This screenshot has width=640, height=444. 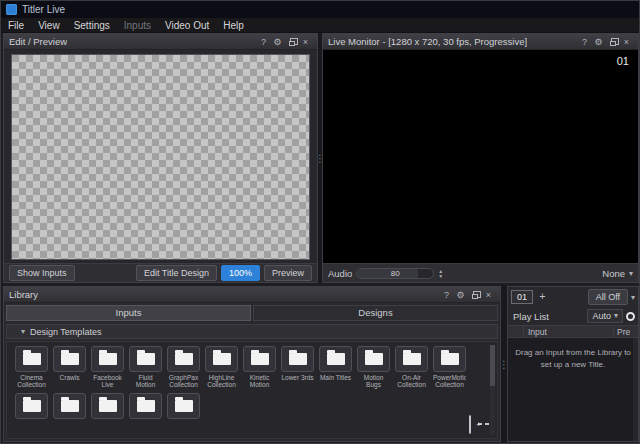 What do you see at coordinates (440, 274) in the screenshot?
I see `audio-stepper: ▲ ▼` at bounding box center [440, 274].